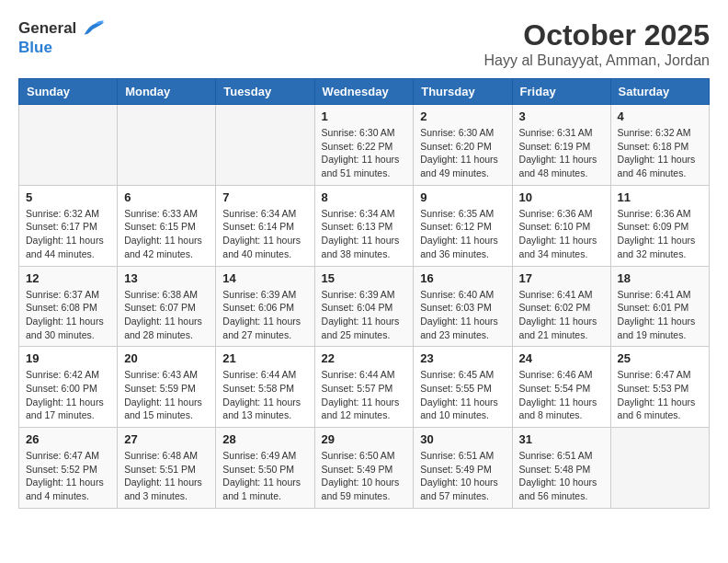 This screenshot has width=728, height=563. I want to click on calendar-week-1: 1Sunrise: 6:30 AM Sunset: 6:22 PM Daylig…, so click(364, 145).